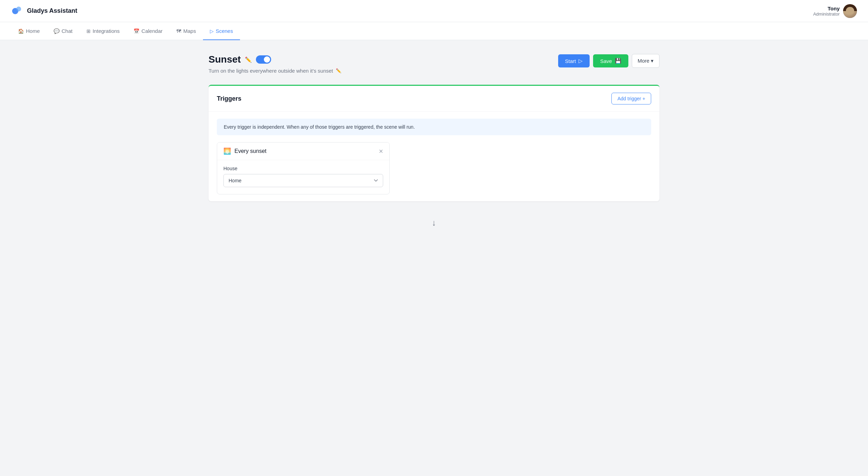  I want to click on more-button: More ▾, so click(646, 61).